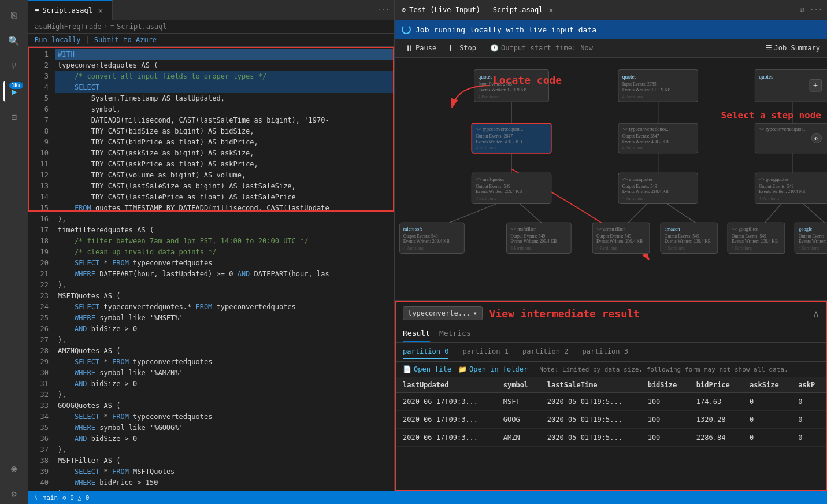  What do you see at coordinates (665, 385) in the screenshot?
I see `col-bidSize: bidSize` at bounding box center [665, 385].